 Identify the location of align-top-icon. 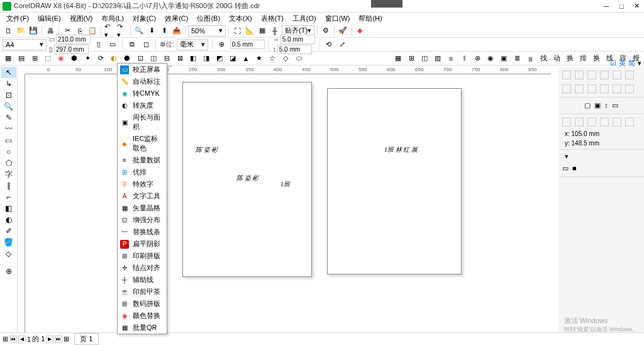
(604, 75).